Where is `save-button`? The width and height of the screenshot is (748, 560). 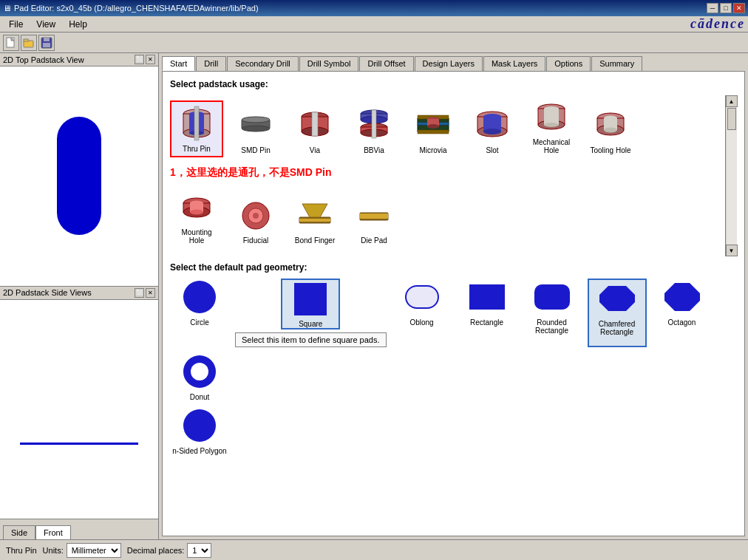
save-button is located at coordinates (47, 43).